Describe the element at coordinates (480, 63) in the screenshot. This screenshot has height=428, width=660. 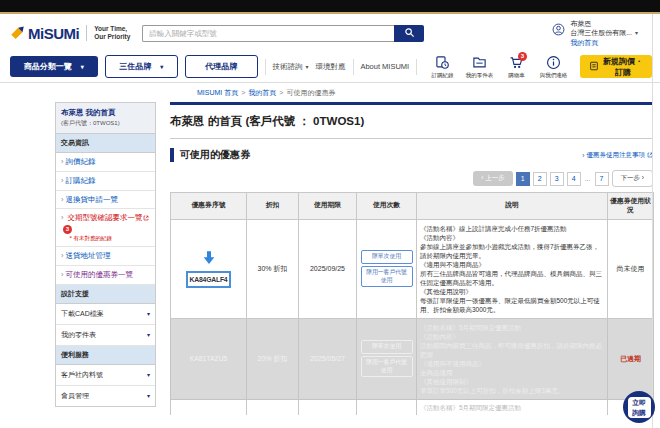
I see `parts-list-icon` at that location.